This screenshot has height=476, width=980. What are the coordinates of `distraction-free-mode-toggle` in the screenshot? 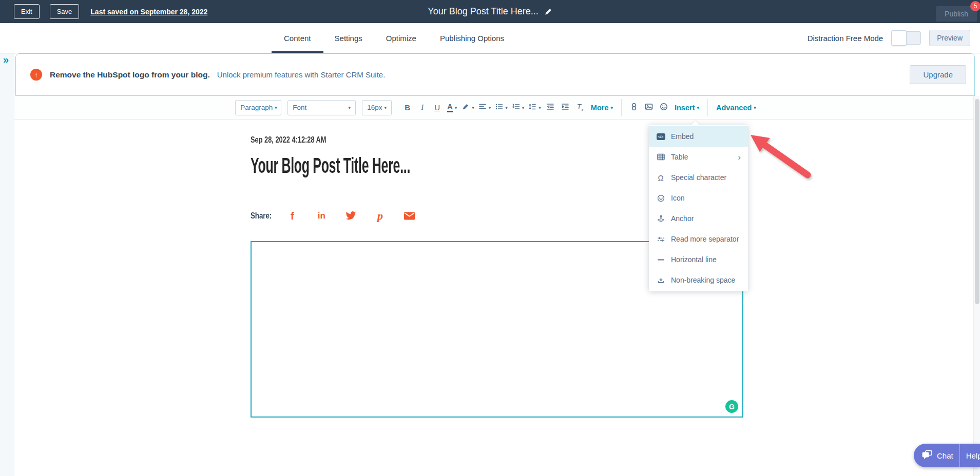 It's located at (906, 38).